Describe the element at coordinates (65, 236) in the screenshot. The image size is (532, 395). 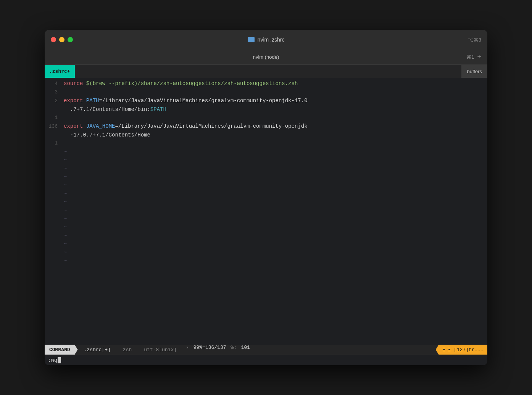
I see `tilde-11: ~` at that location.